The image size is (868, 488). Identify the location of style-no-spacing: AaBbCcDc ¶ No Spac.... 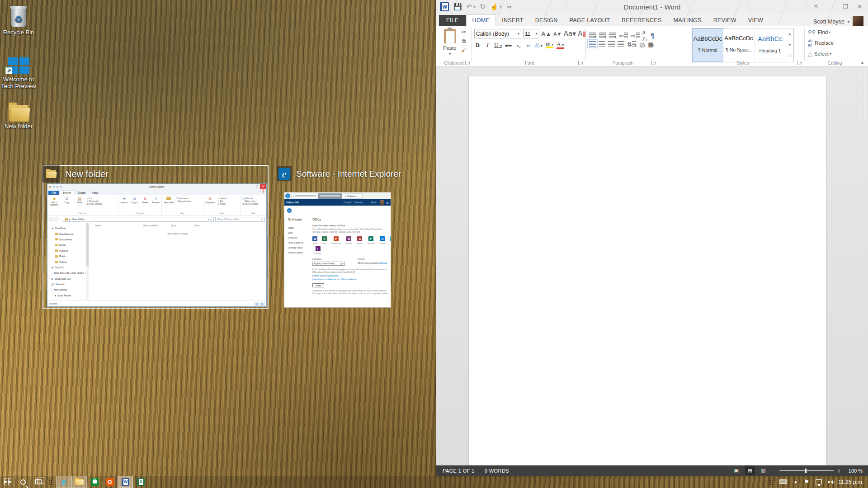
(739, 45).